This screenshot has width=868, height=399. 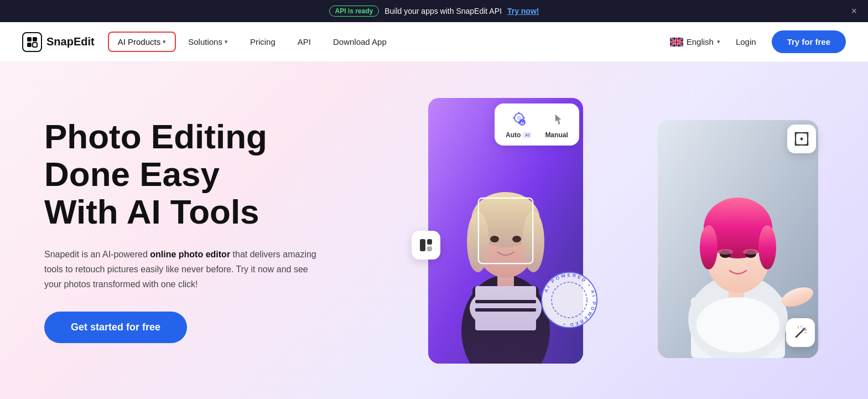 What do you see at coordinates (519, 125) in the screenshot?
I see `auto-mode-option: AI Auto AI` at bounding box center [519, 125].